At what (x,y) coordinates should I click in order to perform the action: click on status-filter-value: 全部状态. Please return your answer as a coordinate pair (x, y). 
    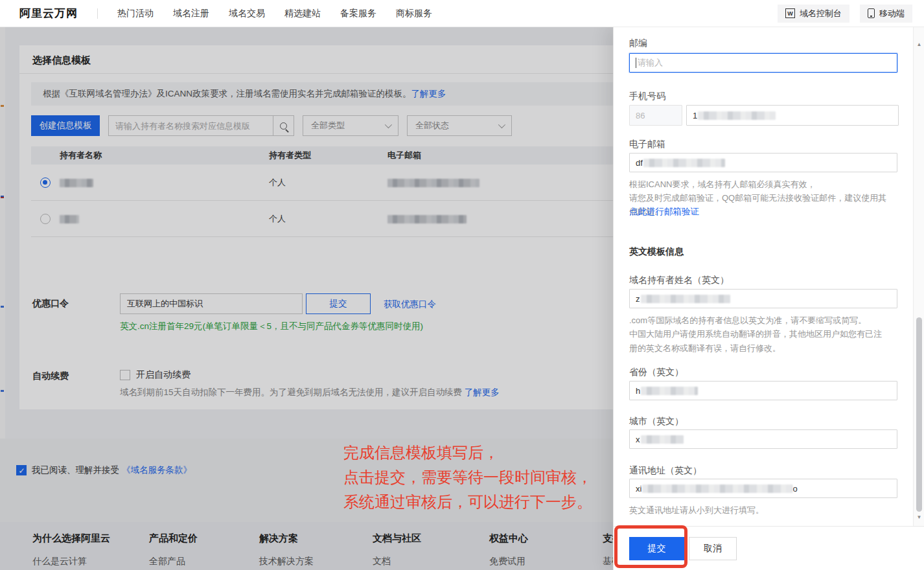
    Looking at the image, I should click on (432, 126).